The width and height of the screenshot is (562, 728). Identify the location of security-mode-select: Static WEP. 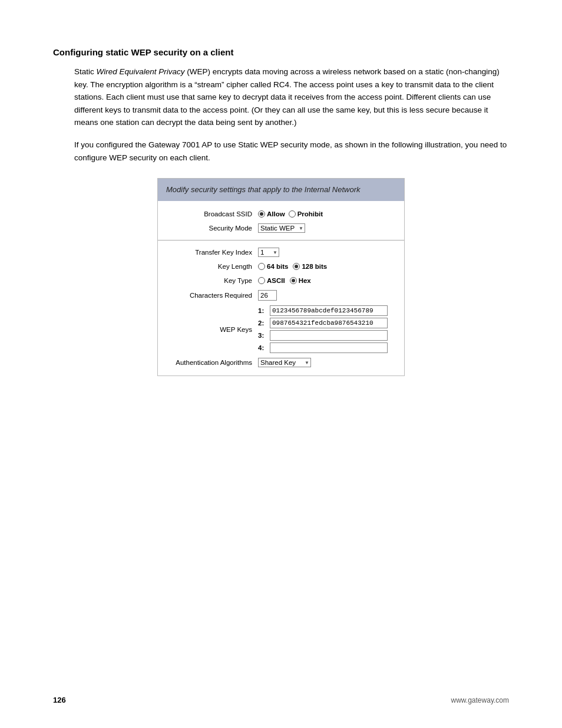
(282, 228).